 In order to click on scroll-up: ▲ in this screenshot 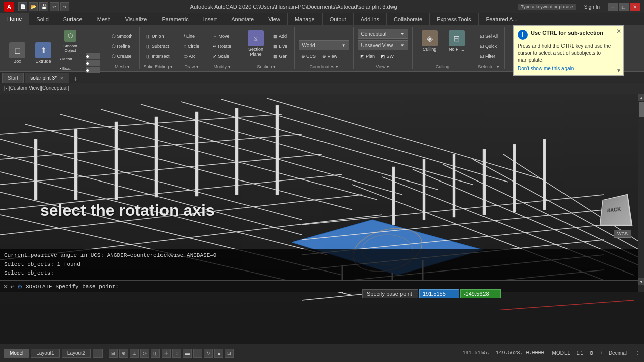, I will do `click(641, 98)`.